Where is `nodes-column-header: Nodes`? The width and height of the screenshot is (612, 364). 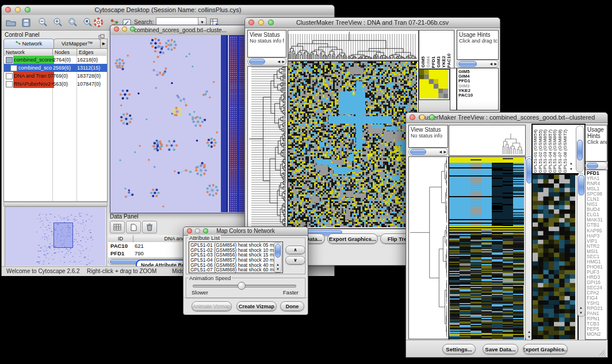 nodes-column-header: Nodes is located at coordinates (65, 52).